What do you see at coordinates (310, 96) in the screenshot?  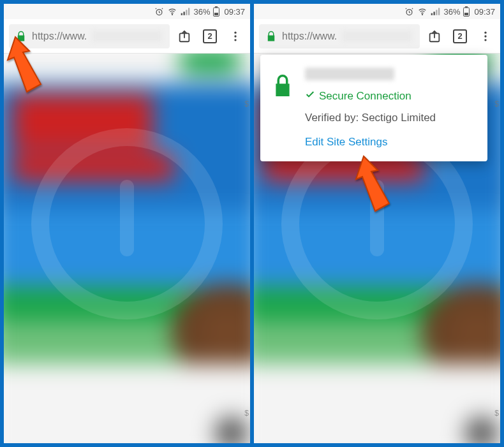 I see `check-icon` at bounding box center [310, 96].